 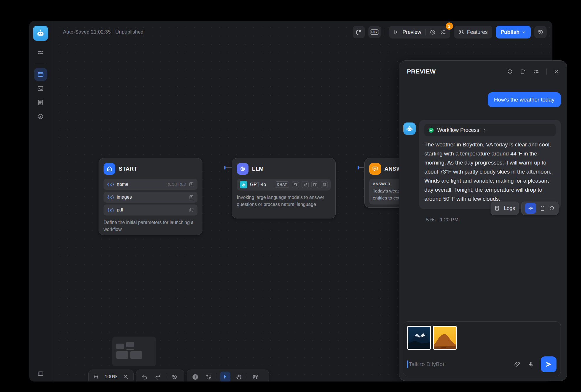 What do you see at coordinates (421, 71) in the screenshot?
I see `preview-title: PREVIEW` at bounding box center [421, 71].